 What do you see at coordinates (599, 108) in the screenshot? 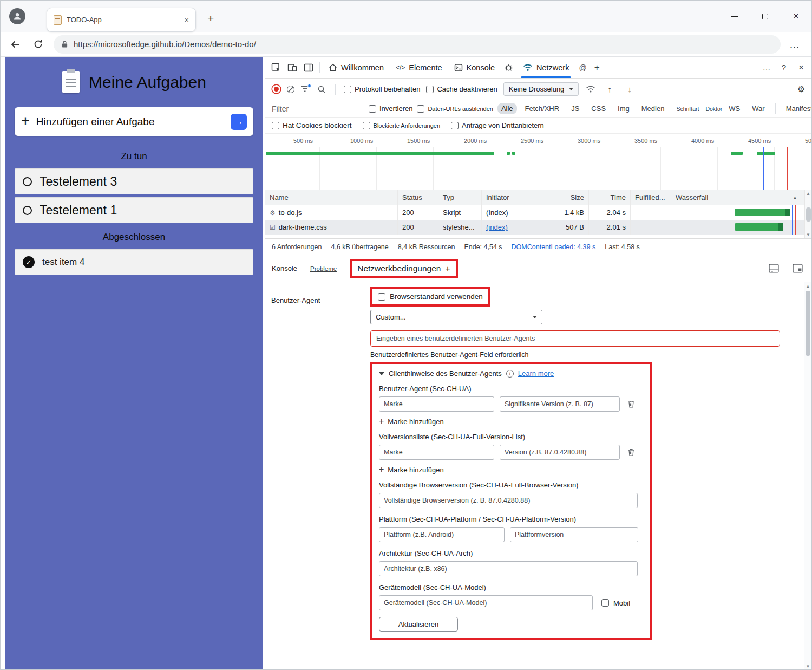
I see `filter-pill-css: CSS` at bounding box center [599, 108].